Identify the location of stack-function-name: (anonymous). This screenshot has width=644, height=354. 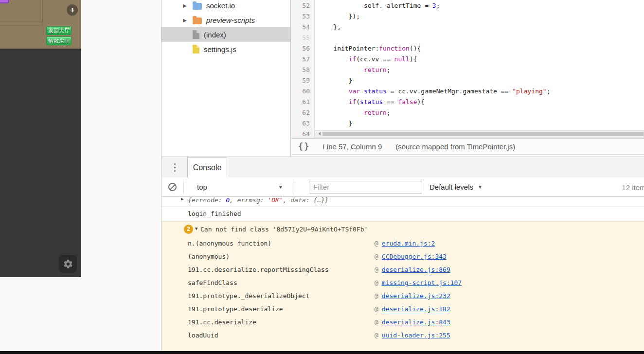
(281, 257).